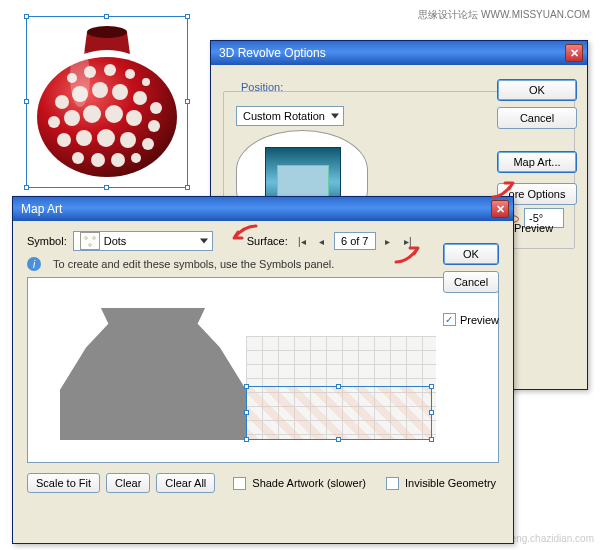 The width and height of the screenshot is (600, 550). What do you see at coordinates (355, 241) in the screenshot?
I see `surface-navigator: |◂ ◂ 6 of 7 ▸ ▸|` at bounding box center [355, 241].